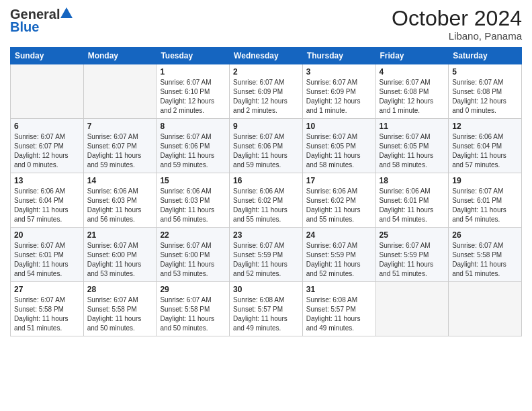 The width and height of the screenshot is (532, 411). I want to click on day-number: 9, so click(266, 126).